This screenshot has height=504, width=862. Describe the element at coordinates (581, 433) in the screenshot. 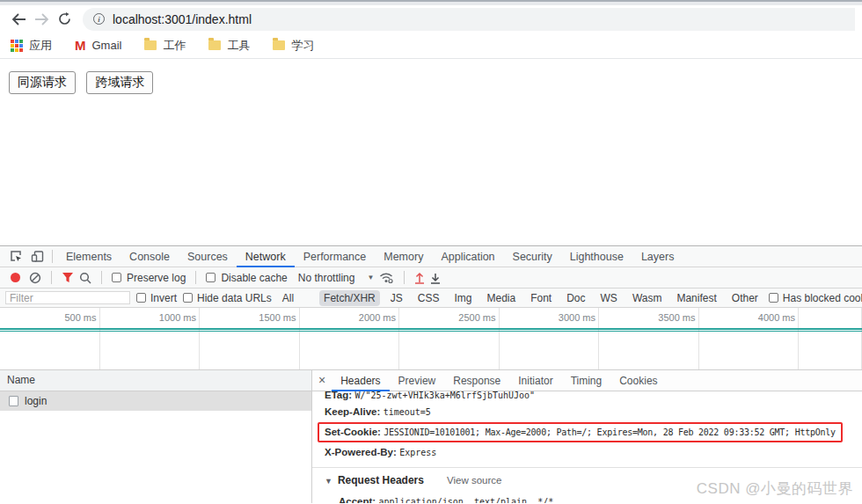

I see `set-cookie-highlight-box: Set-Cookie: JESSIONID=10101001; Max-Age=…` at that location.